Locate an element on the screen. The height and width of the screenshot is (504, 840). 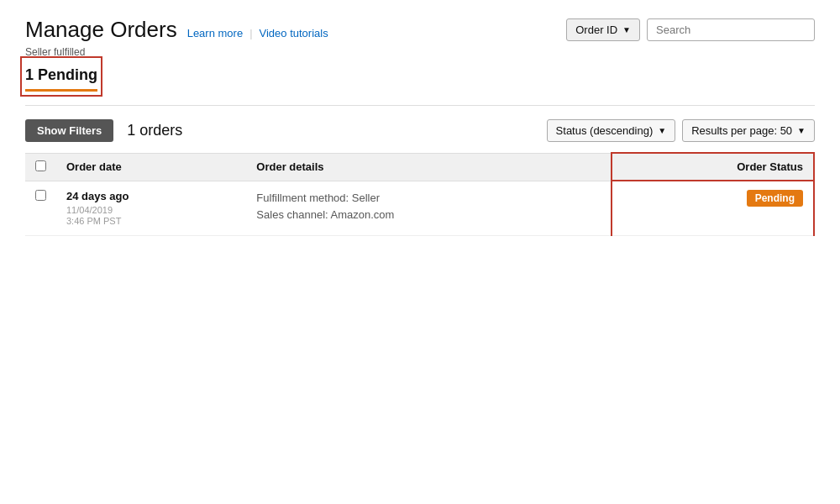
row-checkbox is located at coordinates (40, 195).